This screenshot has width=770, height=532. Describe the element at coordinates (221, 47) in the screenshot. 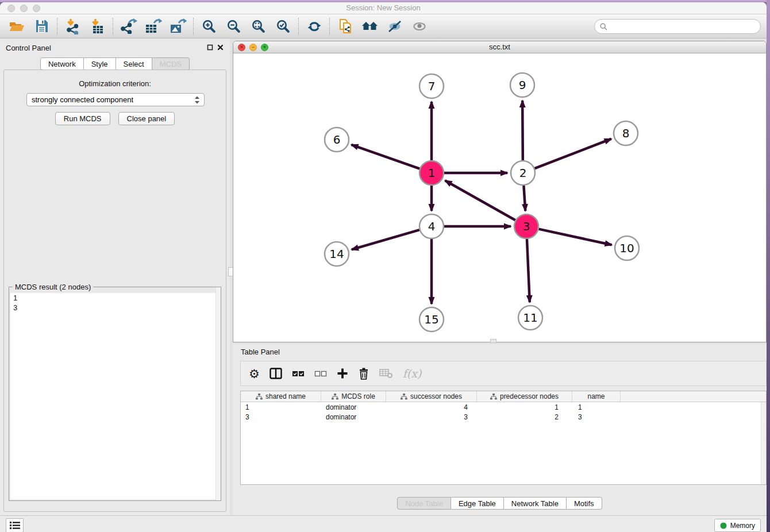

I see `close-panel-icon` at that location.